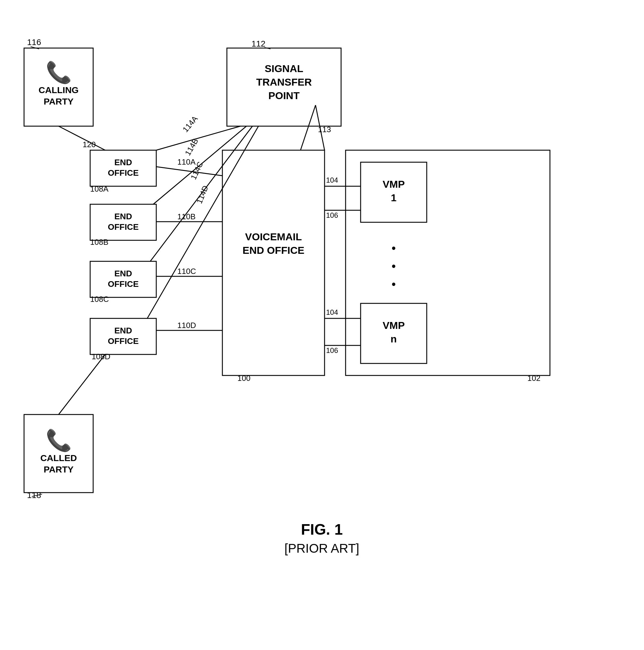 This screenshot has width=644, height=650. What do you see at coordinates (202, 194) in the screenshot?
I see `svg-text: 114D` at bounding box center [202, 194].